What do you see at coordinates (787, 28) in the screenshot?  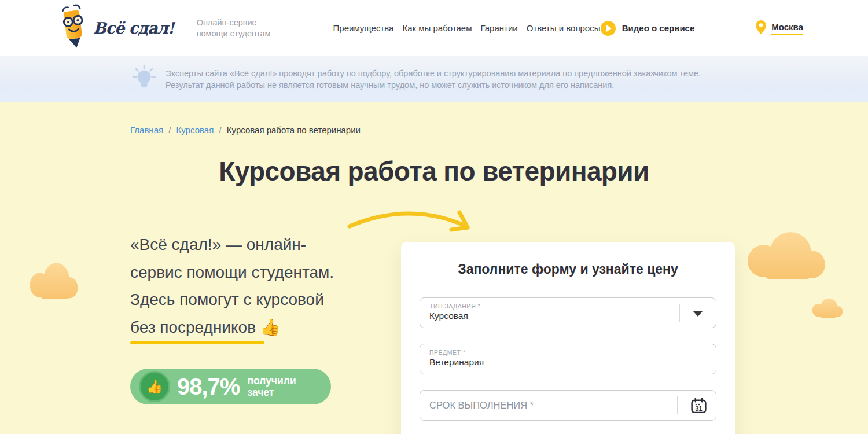 I see `city-label: Москва` at bounding box center [787, 28].